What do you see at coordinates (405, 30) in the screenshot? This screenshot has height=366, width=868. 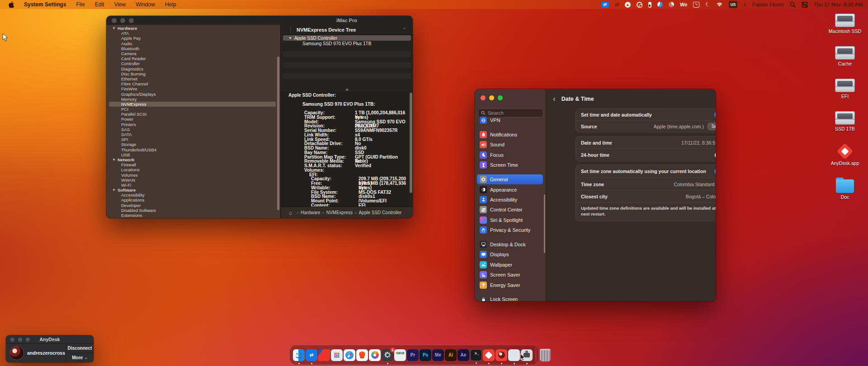 I see `collapse-chevron-icon: ⌃` at bounding box center [405, 30].